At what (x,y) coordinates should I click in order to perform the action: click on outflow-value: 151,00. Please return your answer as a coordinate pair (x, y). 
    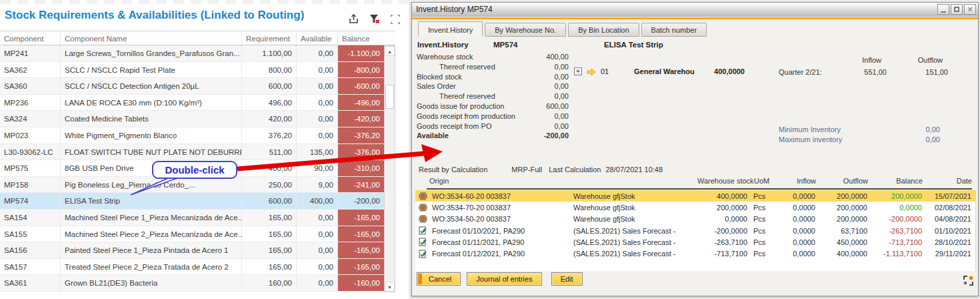
    Looking at the image, I should click on (921, 73).